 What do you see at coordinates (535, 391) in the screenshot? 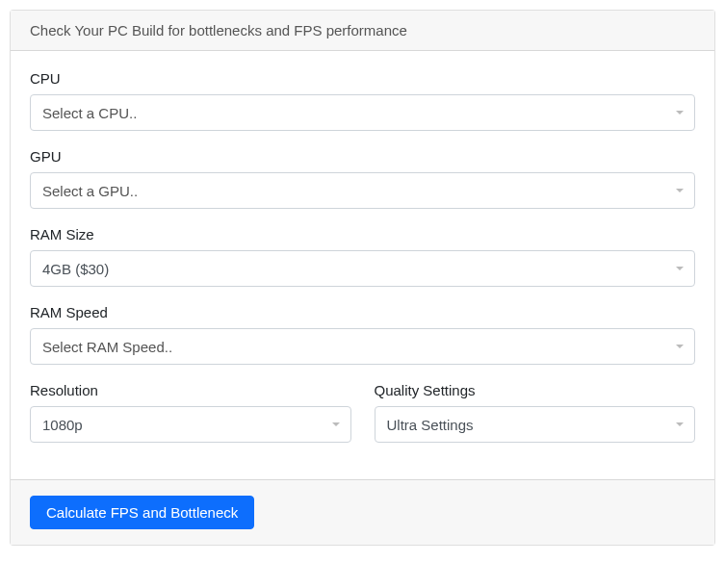
I see `quality-label: Quality Settings` at bounding box center [535, 391].